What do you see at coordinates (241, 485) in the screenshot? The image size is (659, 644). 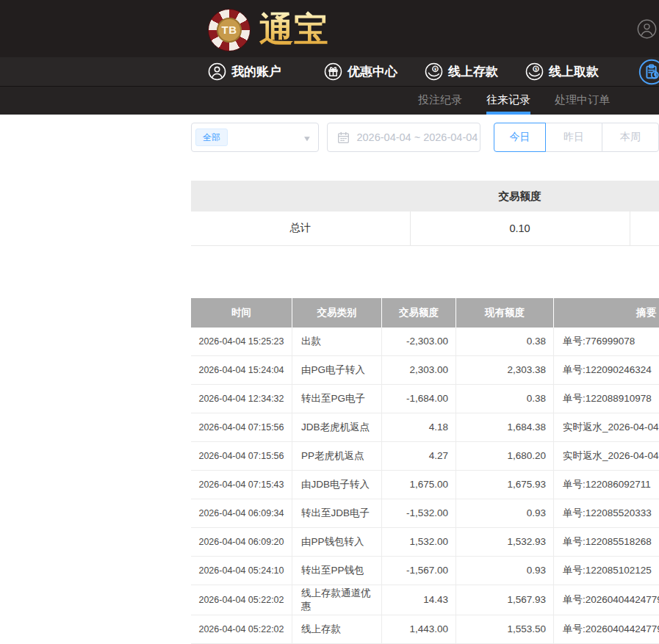 I see `table-cell: 2026-04-04 07:15:43` at bounding box center [241, 485].